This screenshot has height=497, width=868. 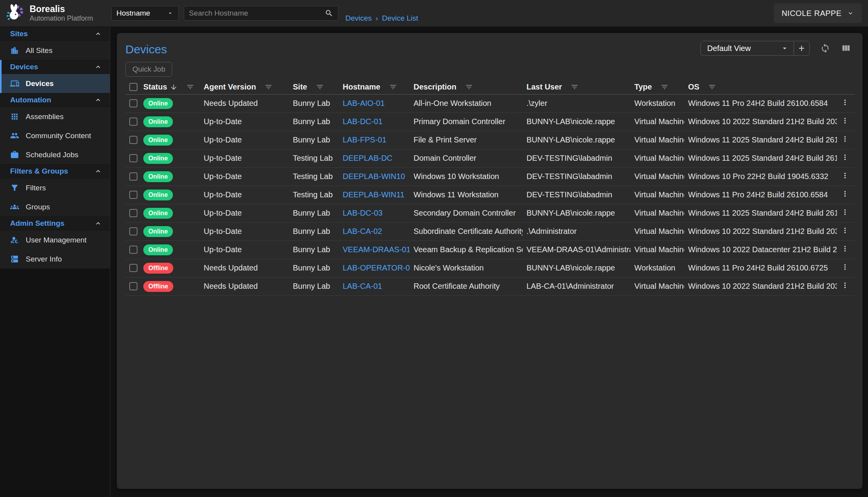 I want to click on description-cell: File & Print Server, so click(x=466, y=140).